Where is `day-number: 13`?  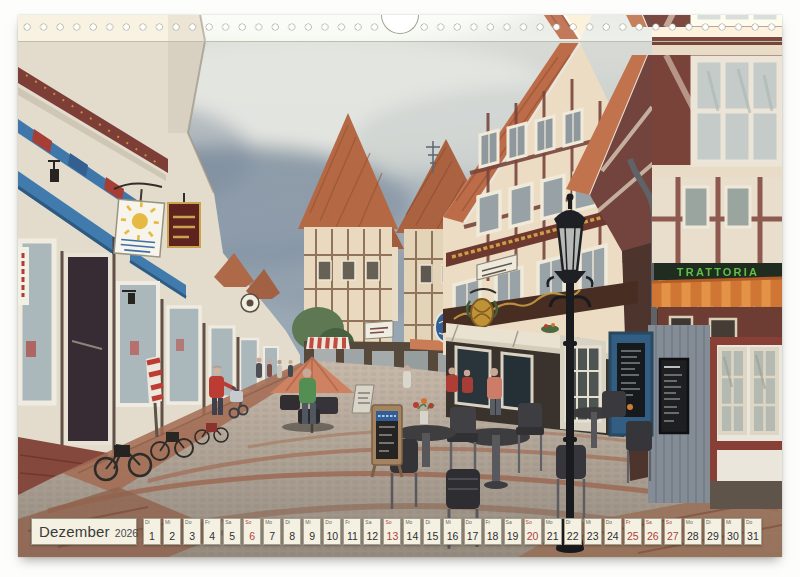 day-number: 13 is located at coordinates (393, 538).